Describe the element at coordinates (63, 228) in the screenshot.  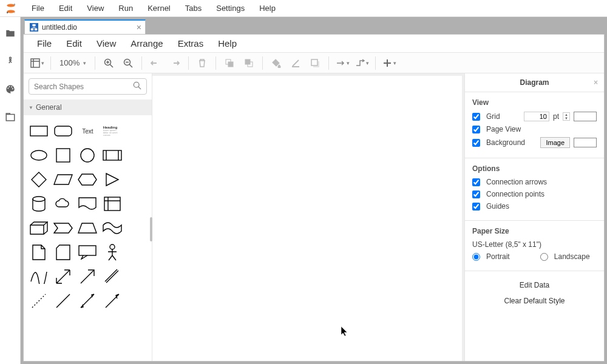
I see `shape-step` at that location.